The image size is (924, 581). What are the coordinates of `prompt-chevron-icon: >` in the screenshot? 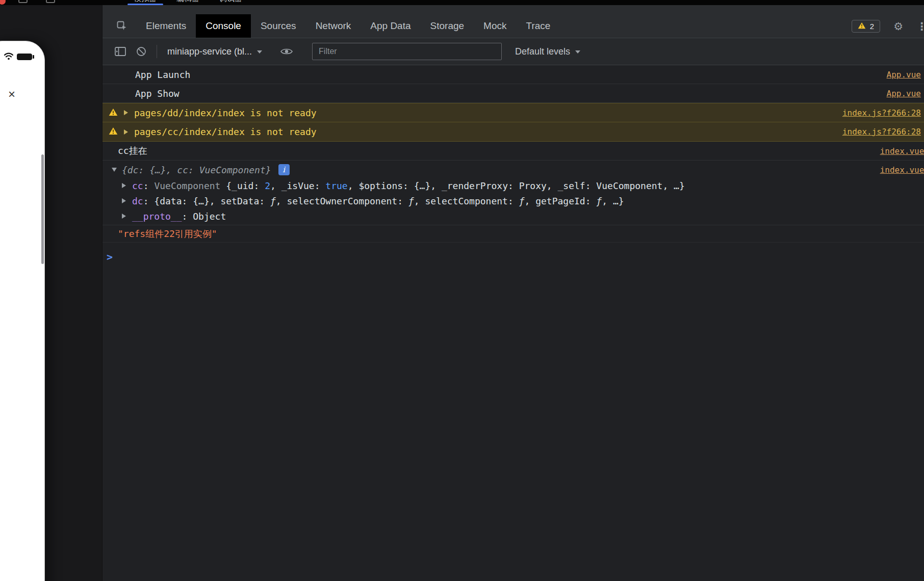 It's located at (110, 257).